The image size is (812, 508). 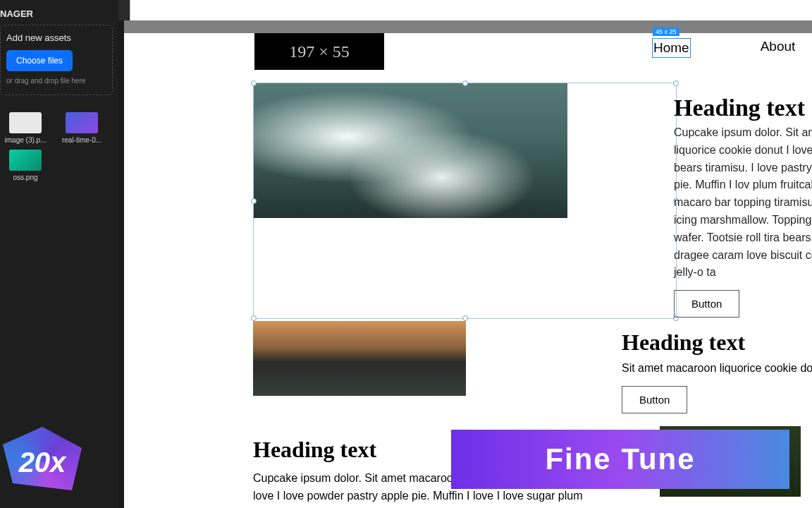 What do you see at coordinates (25, 128) in the screenshot?
I see `asset-item: image (3).p...` at bounding box center [25, 128].